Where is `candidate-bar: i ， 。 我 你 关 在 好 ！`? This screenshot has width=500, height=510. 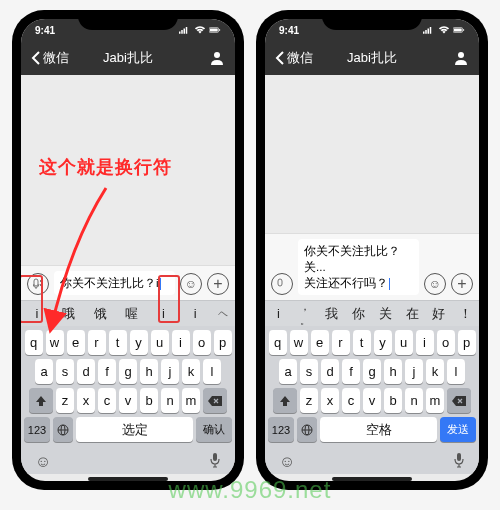
candidate-bar: i ， 。 我 你 关 在 好 ！ is located at coordinates (372, 313).